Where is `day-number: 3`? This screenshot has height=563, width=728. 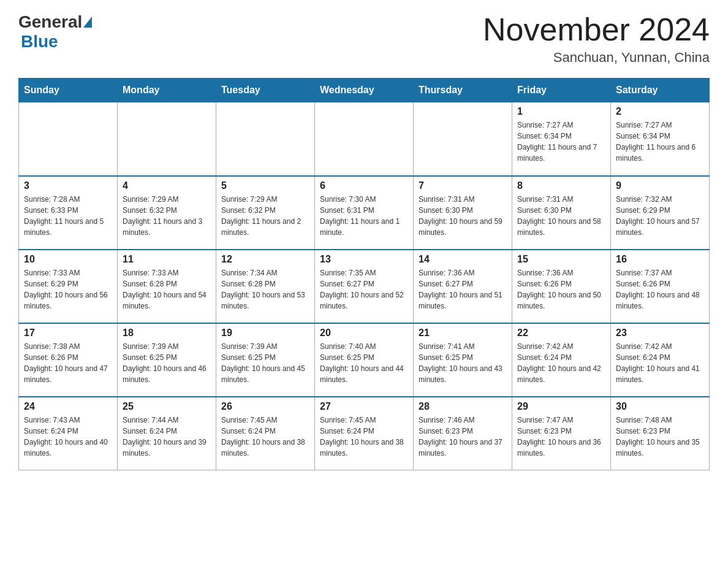 day-number: 3 is located at coordinates (68, 186).